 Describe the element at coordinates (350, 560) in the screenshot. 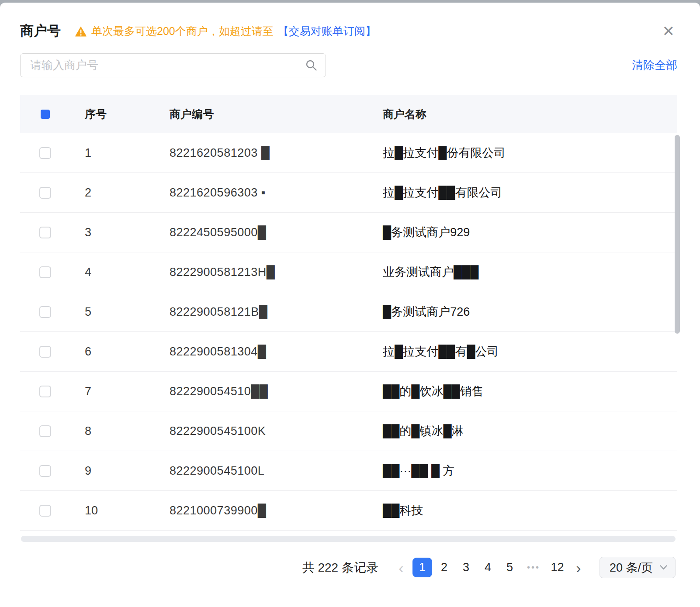

I see `pagination-bar: 共 222 条记录 ‹ 12345 ••• 12 › 20 条/页` at that location.